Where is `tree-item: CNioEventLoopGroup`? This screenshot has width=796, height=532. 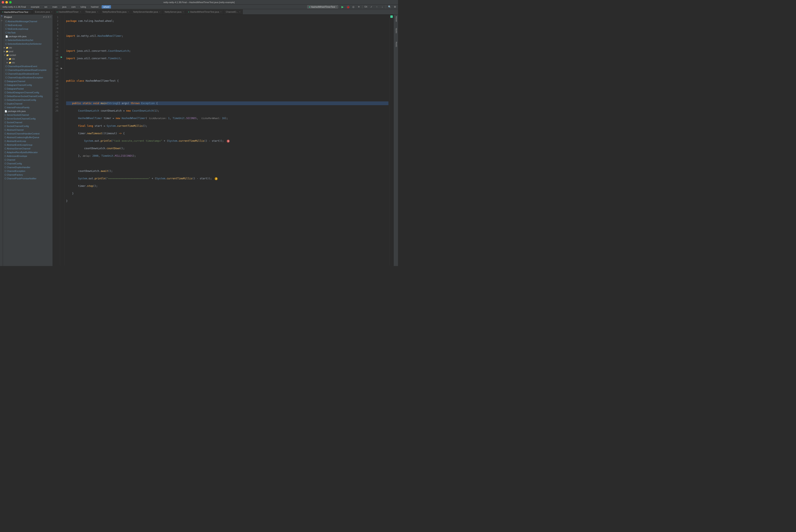 tree-item: CNioEventLoopGroup is located at coordinates (28, 29).